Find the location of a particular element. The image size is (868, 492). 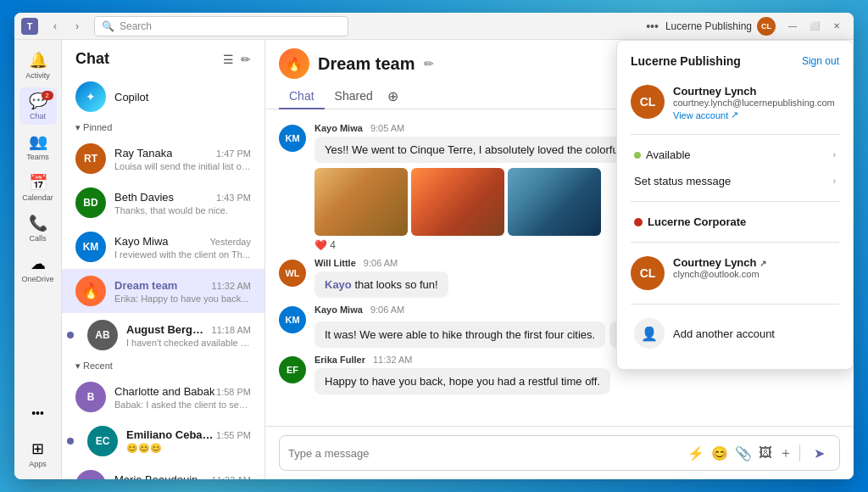

sidebar-item-more: ••• is located at coordinates (38, 413).